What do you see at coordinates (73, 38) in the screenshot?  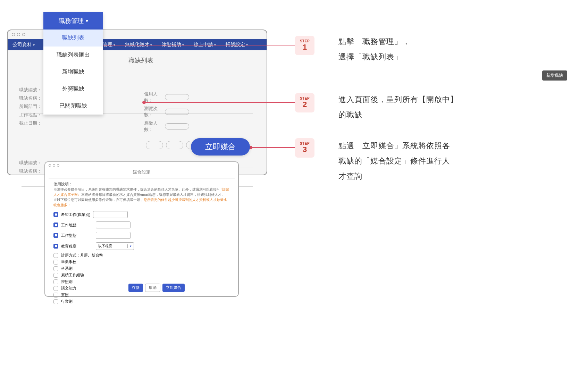 I see `dropdown-item-list: 職缺列表` at bounding box center [73, 38].